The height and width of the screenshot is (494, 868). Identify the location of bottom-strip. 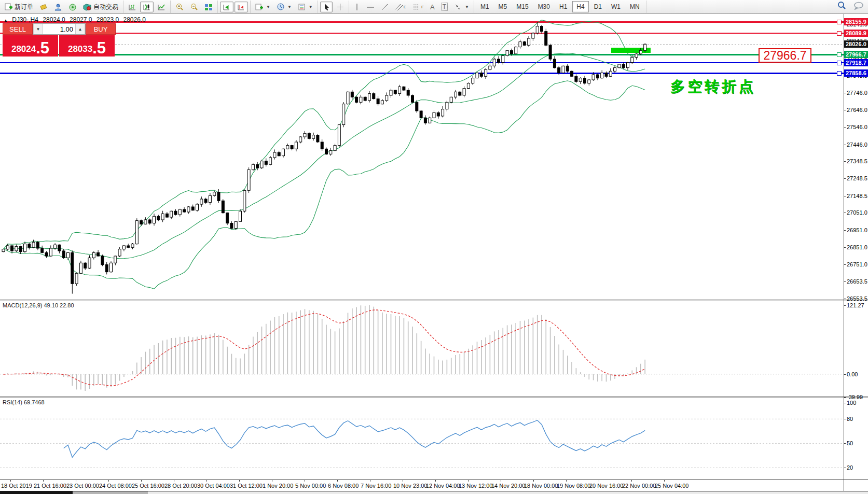
(434, 492).